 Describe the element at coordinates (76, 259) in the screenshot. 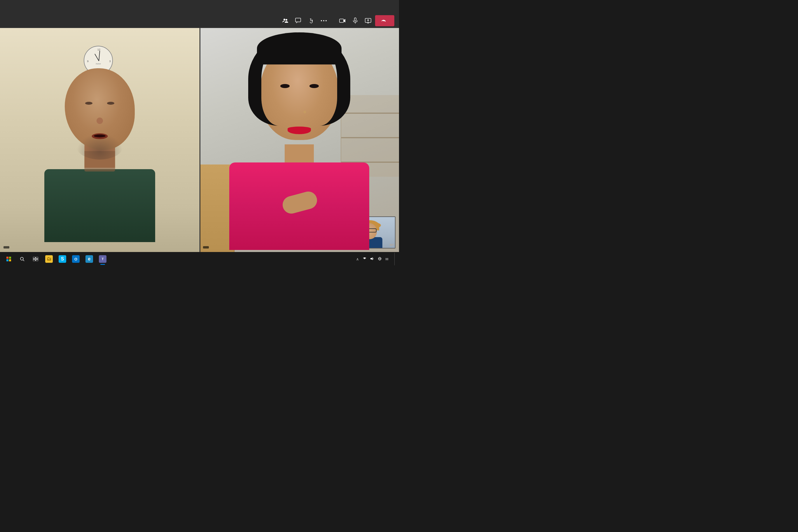

I see `taskbar-app-outlook: O` at that location.